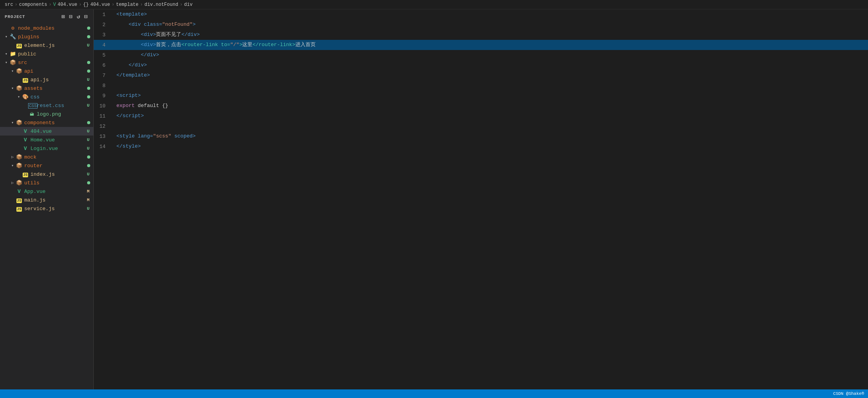 Image resolution: width=868 pixels, height=398 pixels. What do you see at coordinates (55, 157) in the screenshot?
I see `file-name-label: mock` at bounding box center [55, 157].